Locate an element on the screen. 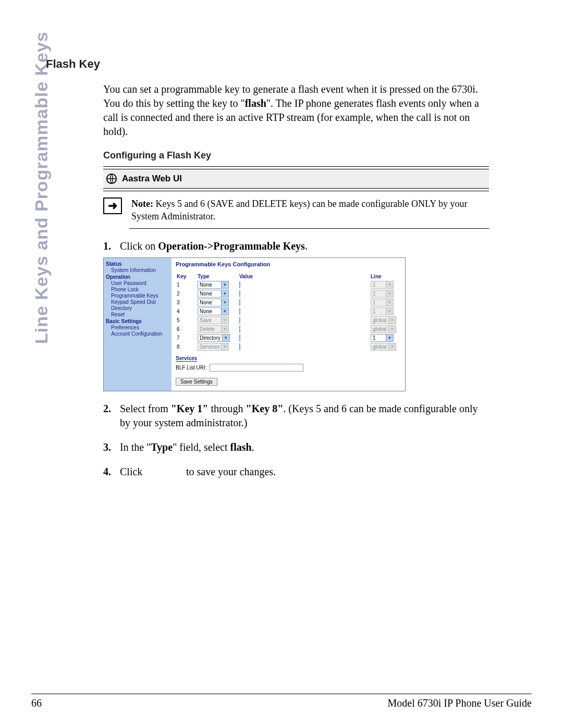 This screenshot has width=563, height=728. step-4-a: Click is located at coordinates (132, 472).